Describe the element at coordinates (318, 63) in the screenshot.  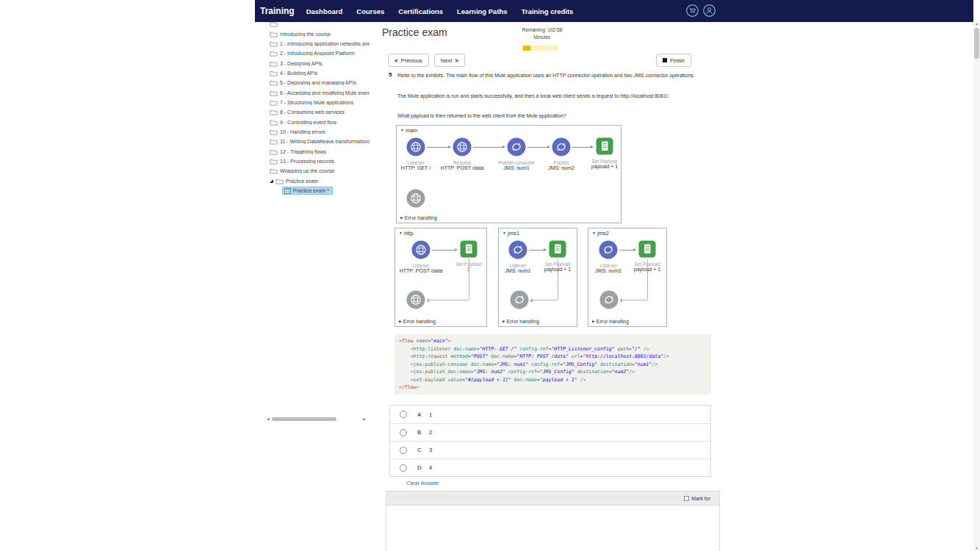
I see `tree-item: 3 - Designing APIs` at that location.